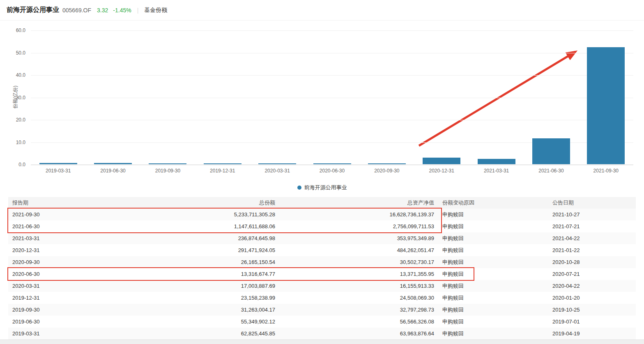  What do you see at coordinates (299, 188) in the screenshot?
I see `legend-marker` at bounding box center [299, 188].